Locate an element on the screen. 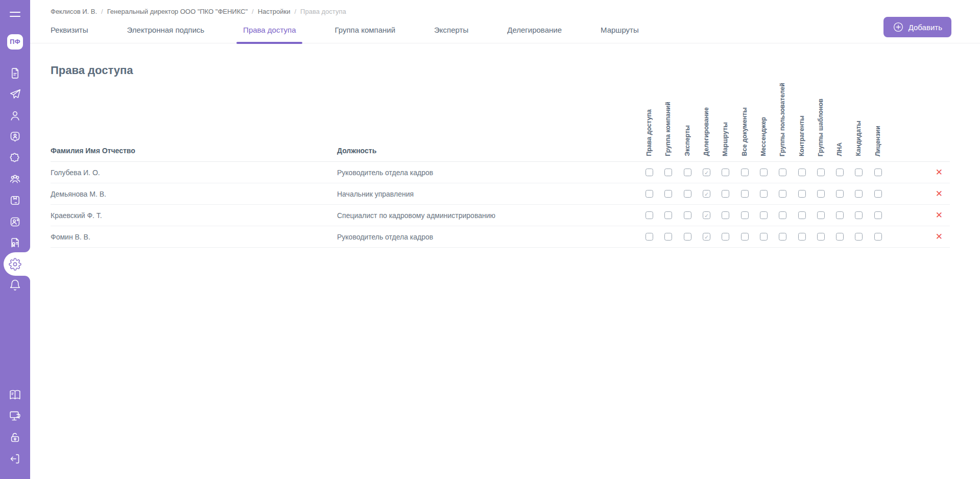 This screenshot has height=479, width=980. breadcrumb-item: Настройки is located at coordinates (274, 11).